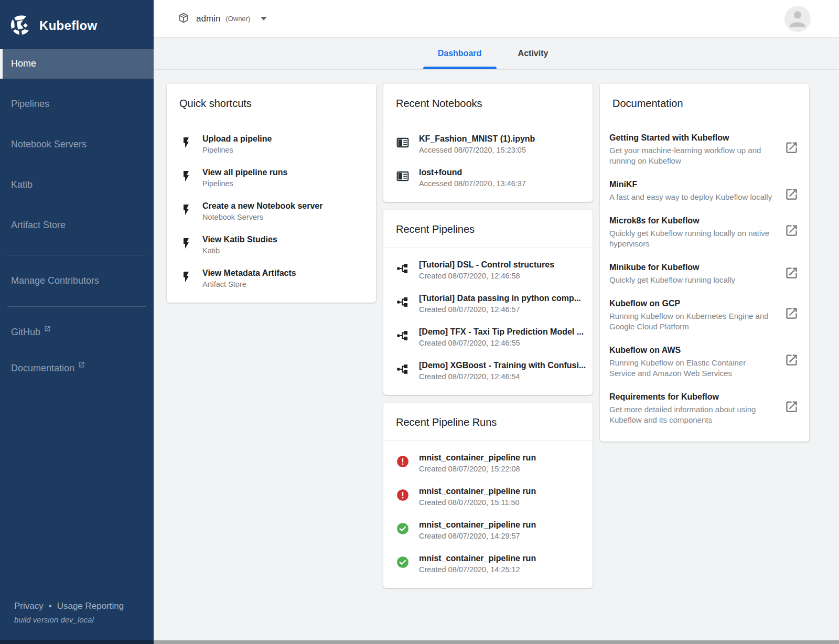 The height and width of the screenshot is (644, 839). Describe the element at coordinates (403, 461) in the screenshot. I see `error-icon` at that location.